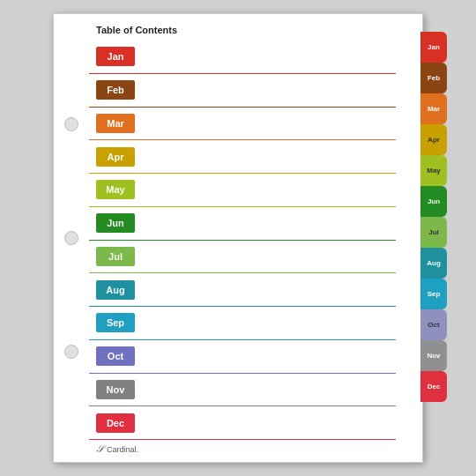 This screenshot has height=476, width=476. Describe the element at coordinates (242, 124) in the screenshot. I see `month-row: Mar` at that location.